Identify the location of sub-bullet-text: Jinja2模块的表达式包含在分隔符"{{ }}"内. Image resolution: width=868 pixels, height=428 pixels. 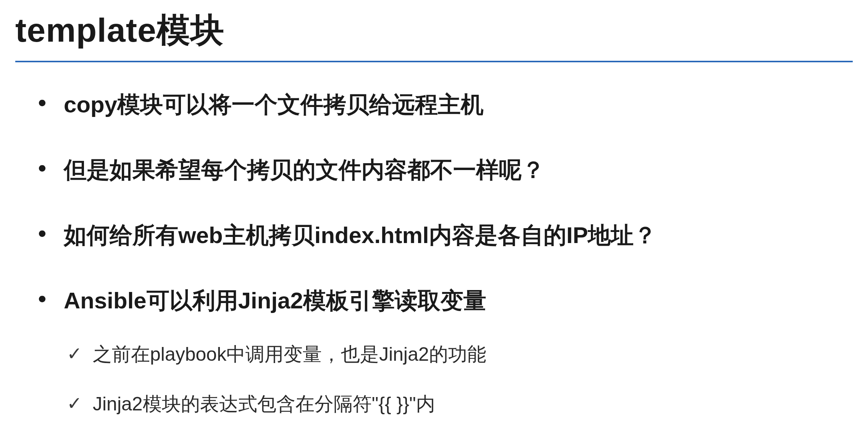
(264, 404).